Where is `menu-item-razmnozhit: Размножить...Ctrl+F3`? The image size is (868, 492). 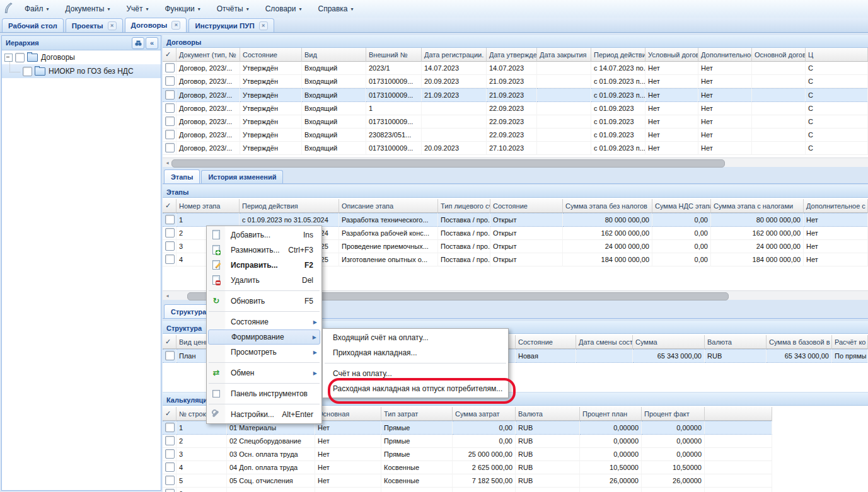 menu-item-razmnozhit: Размножить...Ctrl+F3 is located at coordinates (264, 250).